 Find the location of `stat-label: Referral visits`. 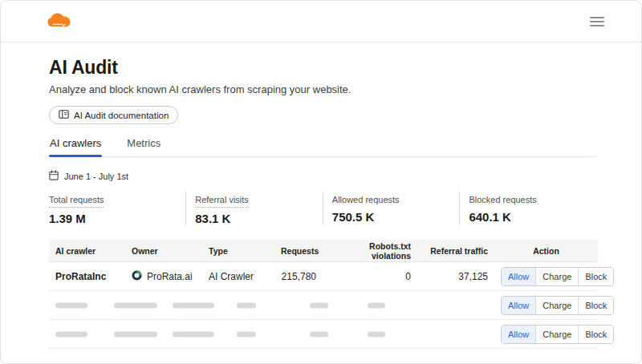

stat-label: Referral visits is located at coordinates (221, 201).